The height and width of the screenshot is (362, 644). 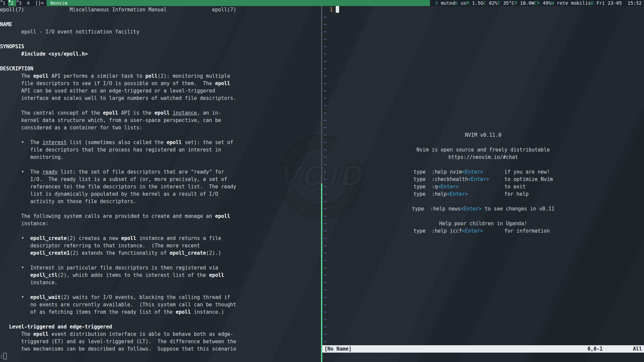 What do you see at coordinates (12, 3) in the screenshot?
I see `workspace-tag-2: 2` at bounding box center [12, 3].